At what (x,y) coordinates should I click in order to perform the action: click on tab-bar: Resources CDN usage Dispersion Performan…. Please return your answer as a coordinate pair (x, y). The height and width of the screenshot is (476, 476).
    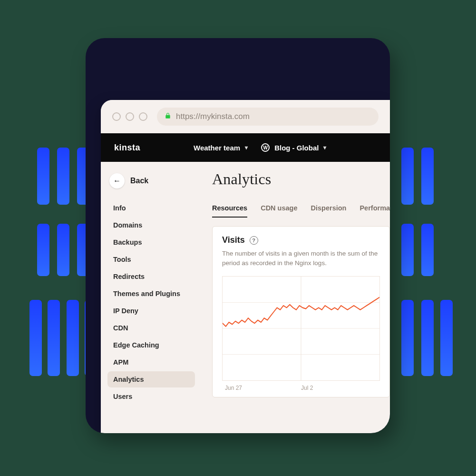
    Looking at the image, I should click on (301, 209).